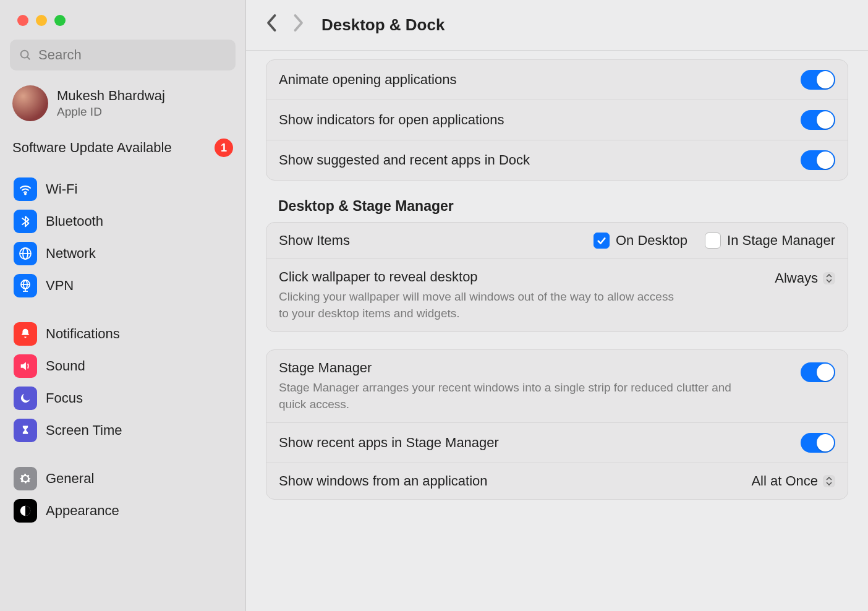 The width and height of the screenshot is (868, 611). Describe the element at coordinates (805, 278) in the screenshot. I see `wallpaper-popup: Always` at that location.